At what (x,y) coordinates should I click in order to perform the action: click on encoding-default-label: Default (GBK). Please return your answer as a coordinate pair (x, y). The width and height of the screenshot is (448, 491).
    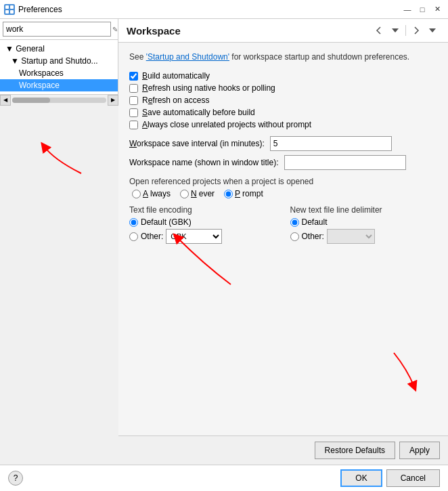
    Looking at the image, I should click on (166, 222).